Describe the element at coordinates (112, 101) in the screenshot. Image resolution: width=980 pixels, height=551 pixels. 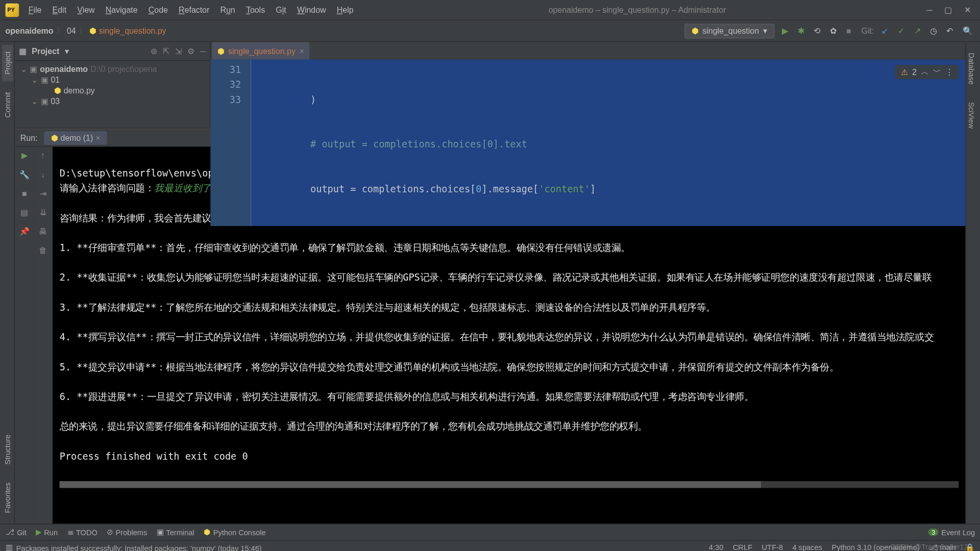
I see `tree-folder: ⌄▣03` at that location.